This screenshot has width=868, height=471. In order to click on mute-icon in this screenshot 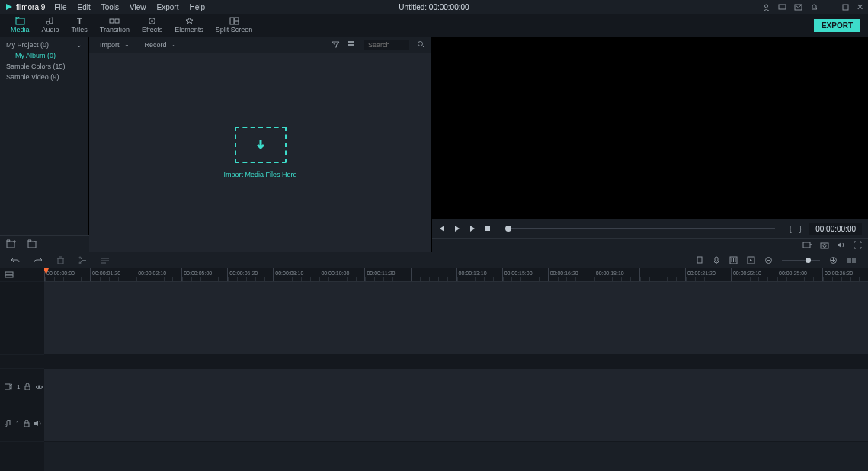, I will do `click(38, 424)`.